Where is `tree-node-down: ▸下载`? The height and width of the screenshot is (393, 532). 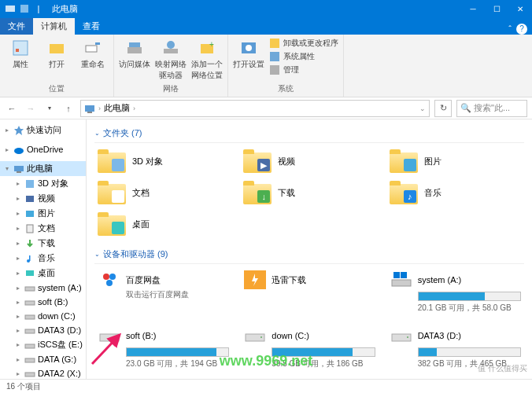
tree-node-down: ▸下载 is located at coordinates (42, 244).